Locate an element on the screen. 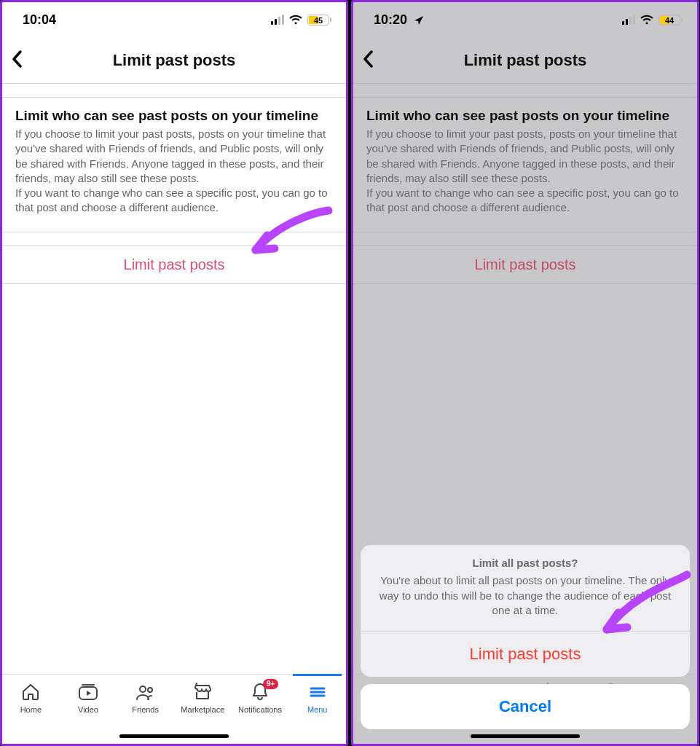 This screenshot has width=700, height=746. status-time: 10:04 is located at coordinates (39, 20).